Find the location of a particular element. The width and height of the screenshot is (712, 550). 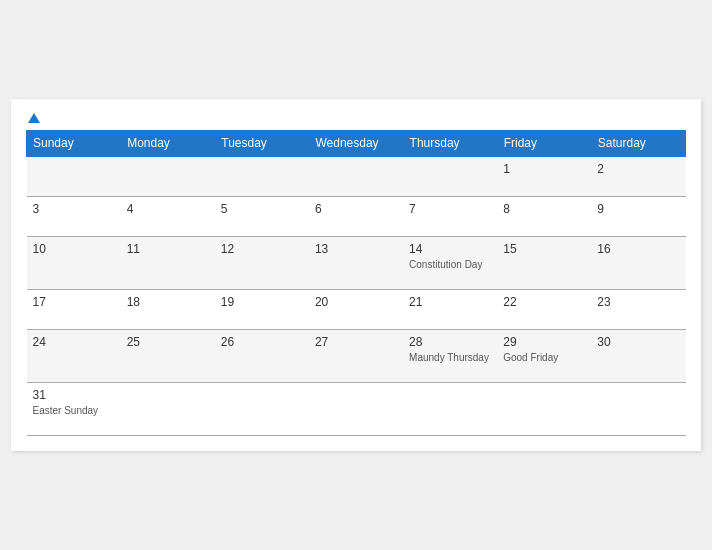

calendar-cell: 28Maundy Thursday is located at coordinates (450, 356).